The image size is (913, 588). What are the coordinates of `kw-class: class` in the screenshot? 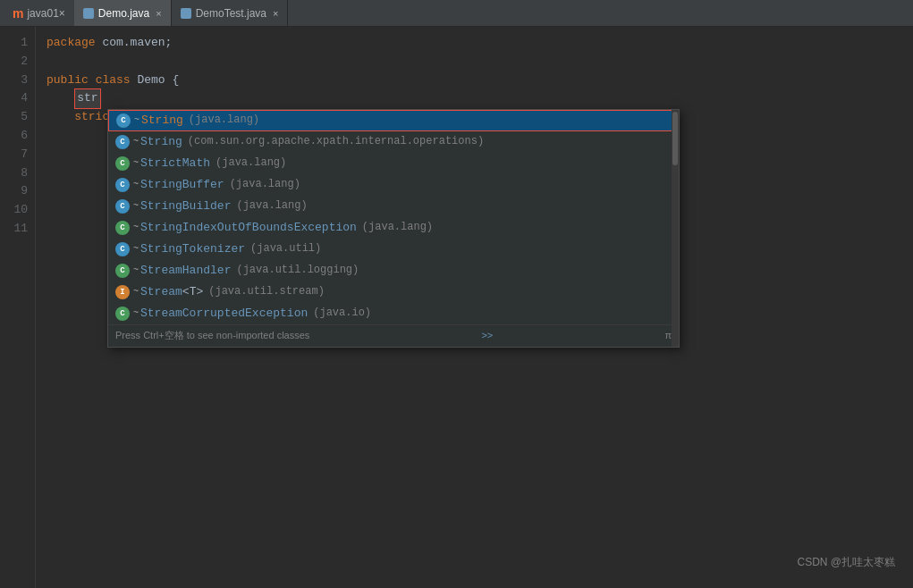 It's located at (113, 80).